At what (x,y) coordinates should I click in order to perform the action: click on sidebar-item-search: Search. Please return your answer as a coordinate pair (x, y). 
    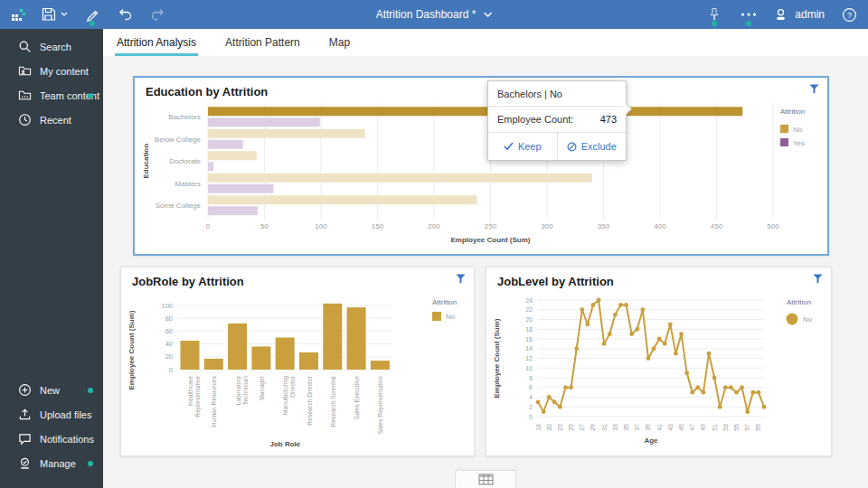
    Looking at the image, I should click on (52, 47).